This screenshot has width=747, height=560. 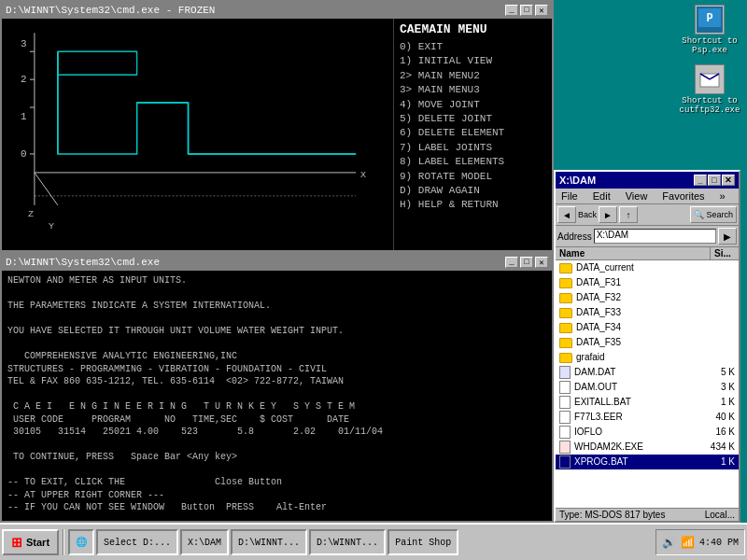 What do you see at coordinates (276, 357) in the screenshot?
I see `cmd-line-4: COMPREHENSIVE ANALYTIC ENGINEERING,INC` at bounding box center [276, 357].